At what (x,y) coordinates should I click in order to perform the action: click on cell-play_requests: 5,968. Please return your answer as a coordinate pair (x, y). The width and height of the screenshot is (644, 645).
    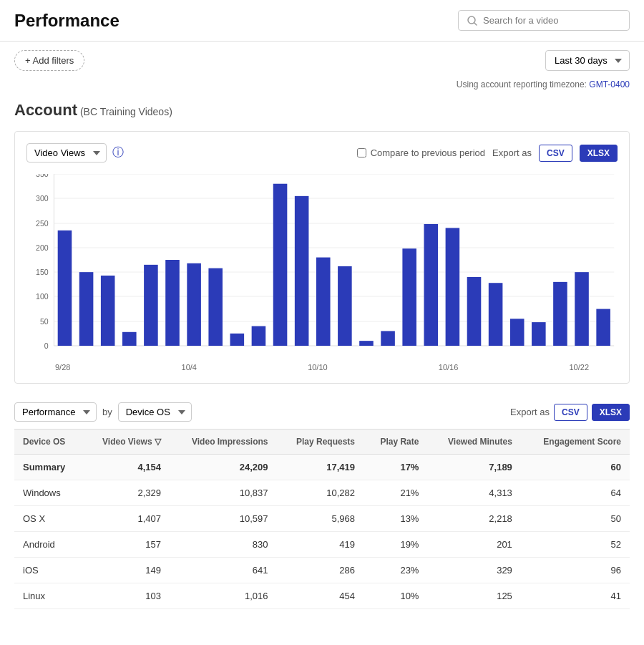
    Looking at the image, I should click on (320, 519).